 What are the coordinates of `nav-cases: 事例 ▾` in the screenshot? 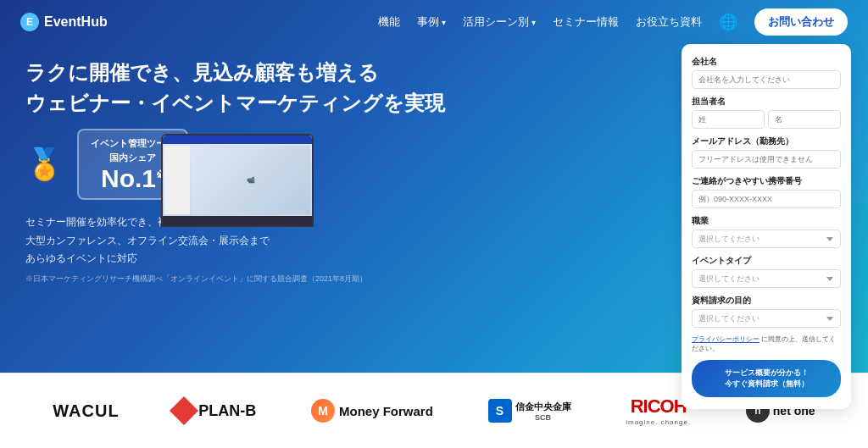 It's located at (431, 22).